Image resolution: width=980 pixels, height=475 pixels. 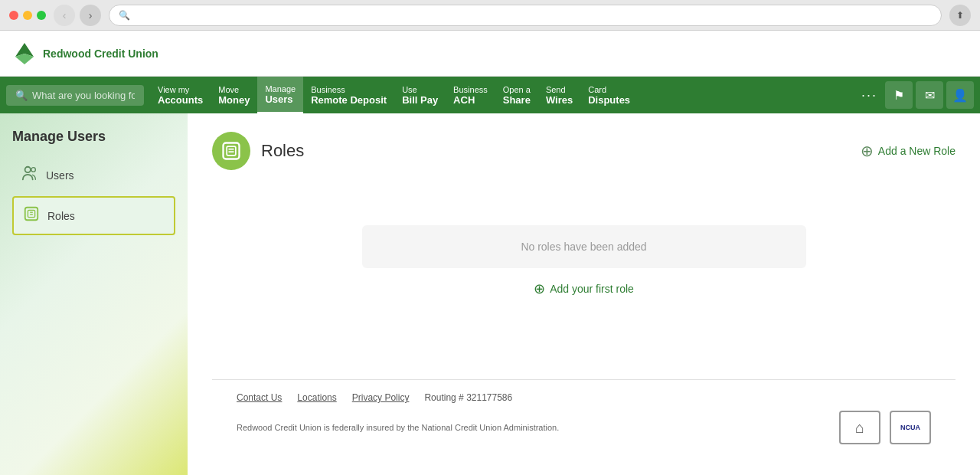 What do you see at coordinates (860, 428) in the screenshot?
I see `equal-housing-icon: ⌂` at bounding box center [860, 428].